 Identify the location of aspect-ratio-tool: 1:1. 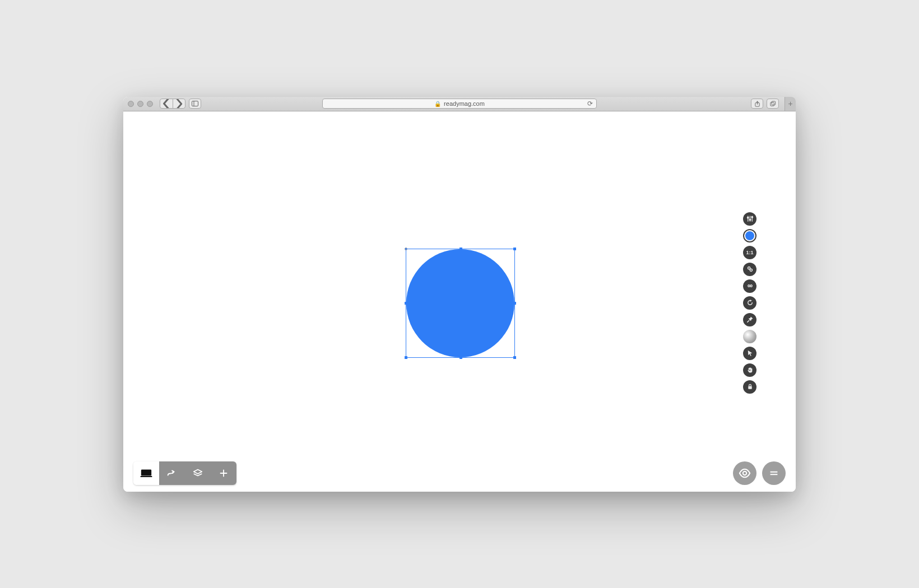
(750, 253).